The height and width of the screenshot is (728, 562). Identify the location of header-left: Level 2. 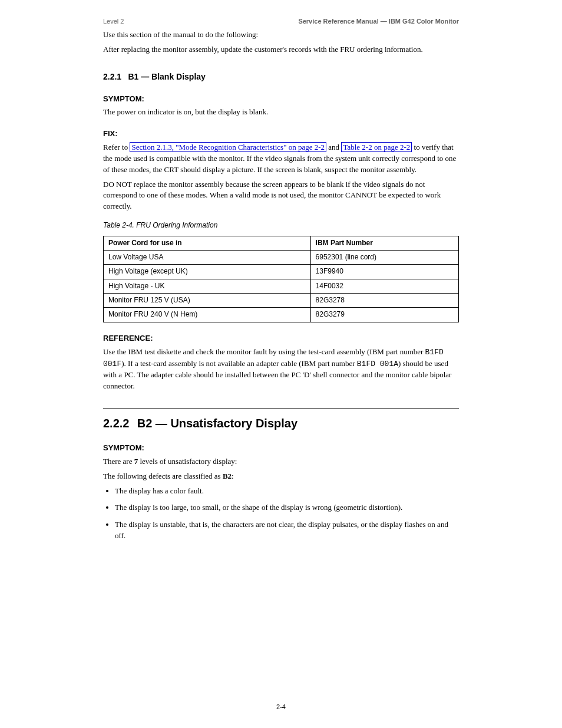
(113, 21).